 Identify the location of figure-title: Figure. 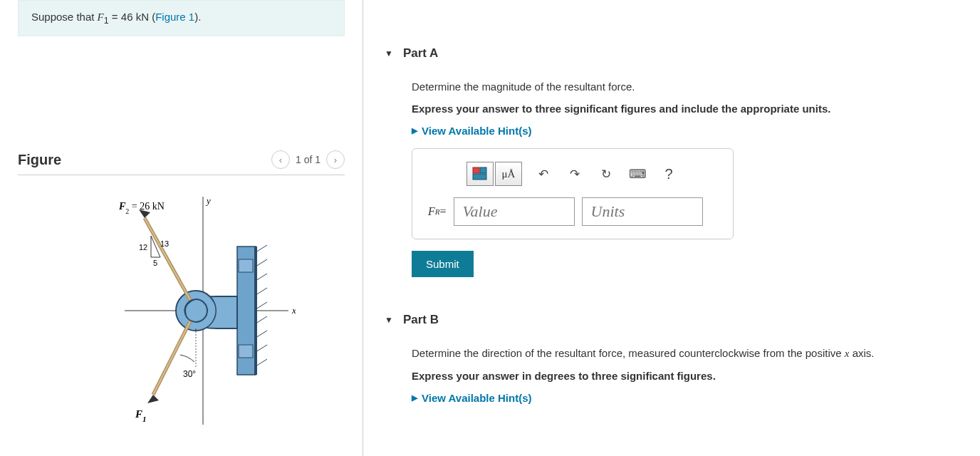
(40, 160).